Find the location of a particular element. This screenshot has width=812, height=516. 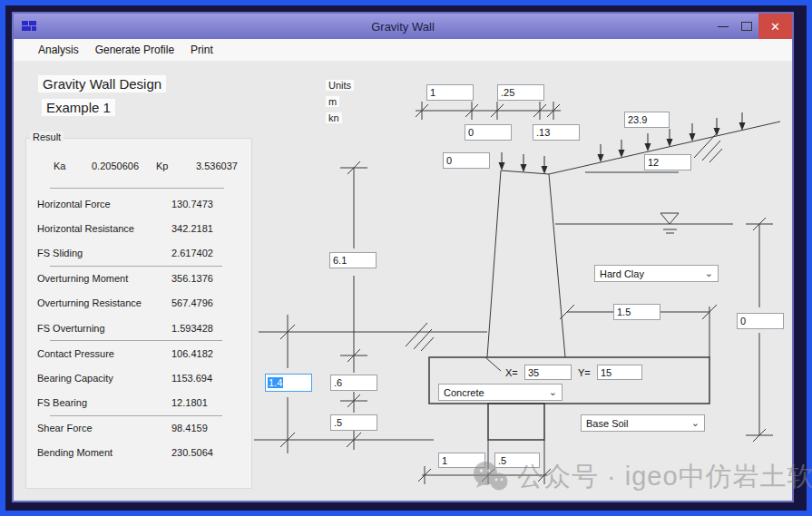

backfill-soil-value: Hard Clay is located at coordinates (622, 274).